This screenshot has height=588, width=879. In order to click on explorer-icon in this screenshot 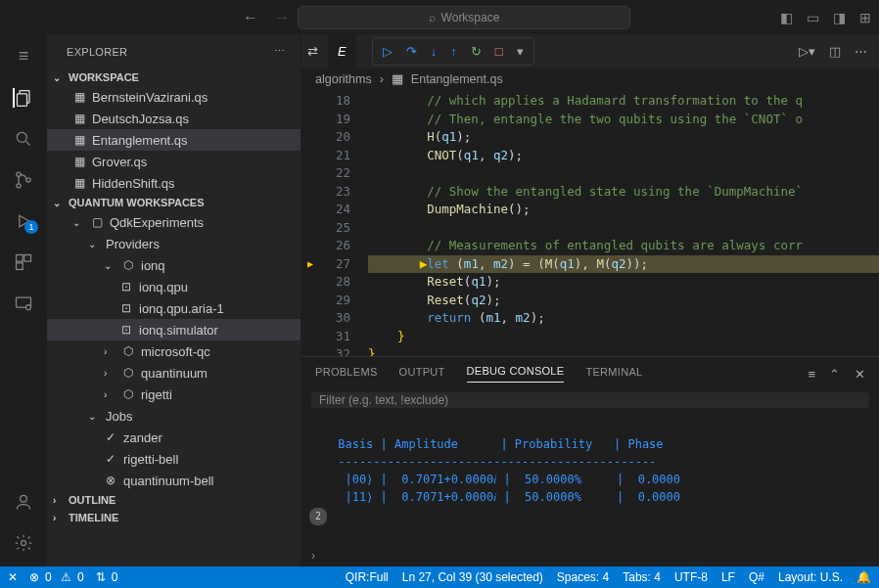, I will do `click(23, 98)`.